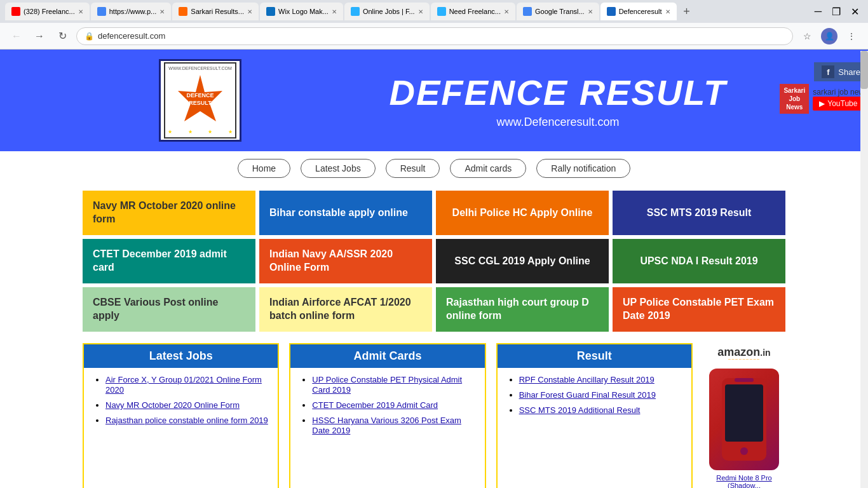 Image resolution: width=868 pixels, height=488 pixels. What do you see at coordinates (668, 11) in the screenshot?
I see `tab-close-8: ✕` at bounding box center [668, 11].